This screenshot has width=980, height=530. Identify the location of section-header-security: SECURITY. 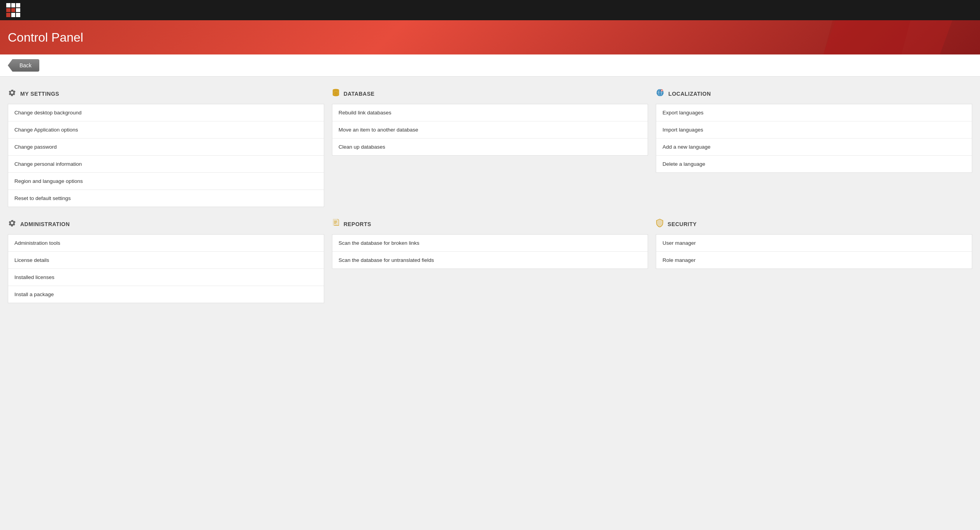
(814, 225).